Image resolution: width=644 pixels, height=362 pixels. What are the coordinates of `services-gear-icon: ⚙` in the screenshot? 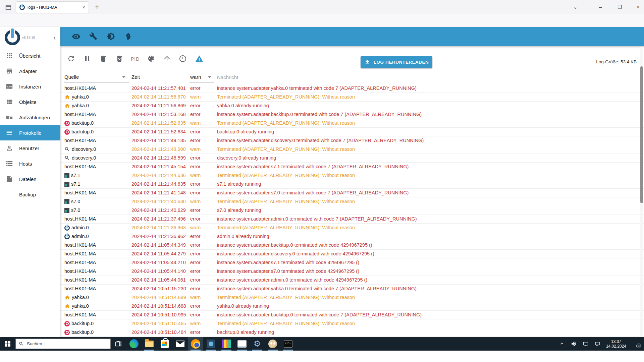 It's located at (257, 344).